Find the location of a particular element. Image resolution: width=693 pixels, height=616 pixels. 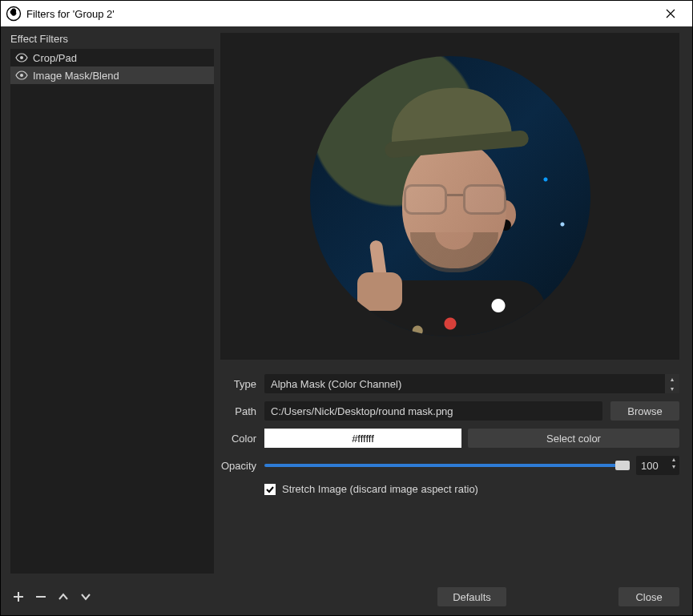

window-close-button is located at coordinates (671, 14).